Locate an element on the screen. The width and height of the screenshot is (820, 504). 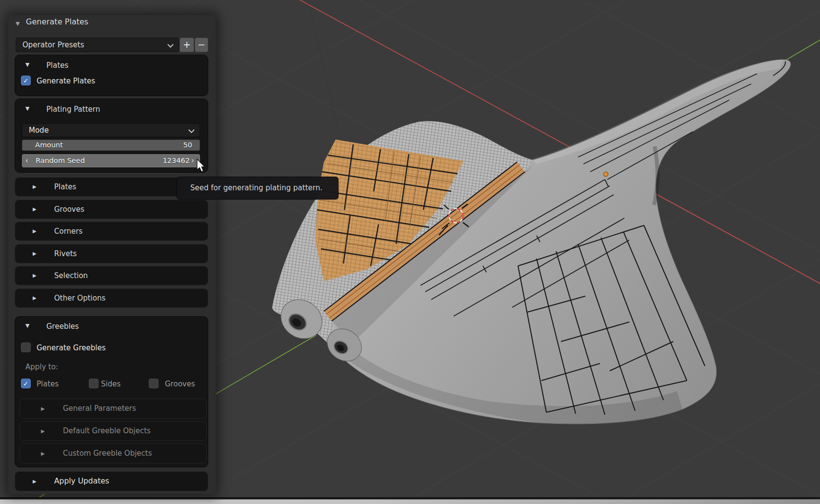
plates-group-box is located at coordinates (111, 75).